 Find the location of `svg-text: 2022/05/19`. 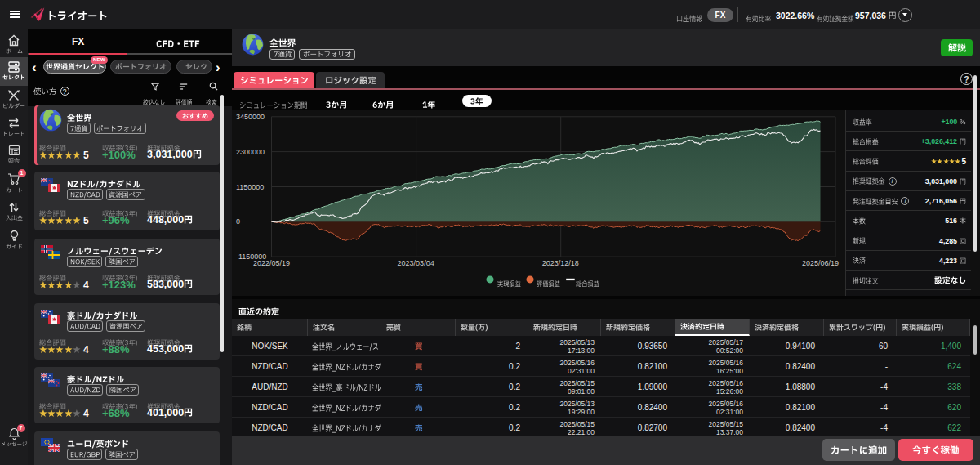

svg-text: 2022/05/19 is located at coordinates (271, 263).